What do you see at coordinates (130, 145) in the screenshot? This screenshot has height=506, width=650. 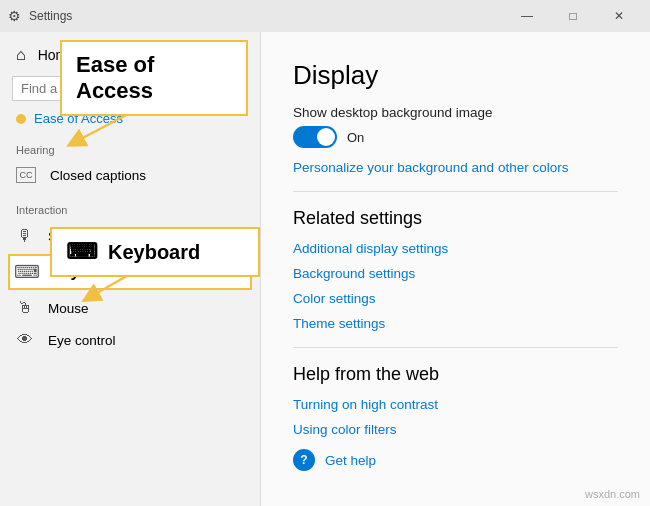 I see `section-label-hearing: Hearing` at bounding box center [130, 145].